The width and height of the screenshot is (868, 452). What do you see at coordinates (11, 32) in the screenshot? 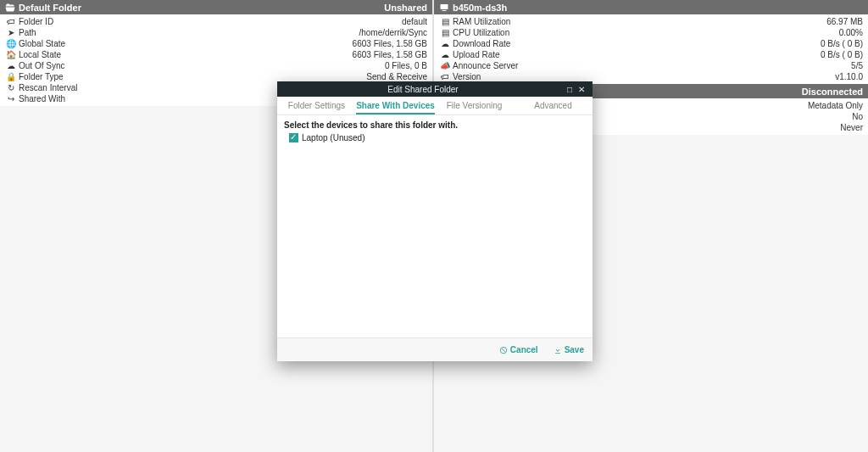
I see `row-icon: ➤` at bounding box center [11, 32].